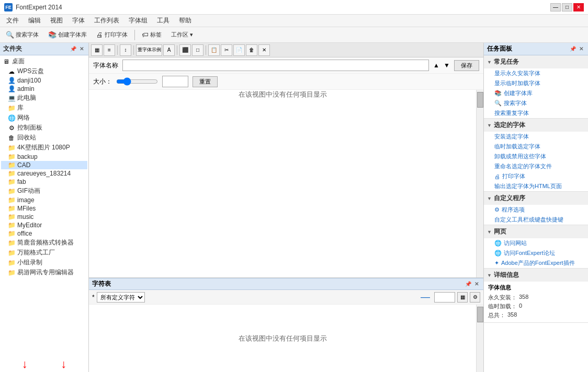  Describe the element at coordinates (536, 253) in the screenshot. I see `task-fontexpert-forum: 🌐 访问FontExpert论坛` at that location.